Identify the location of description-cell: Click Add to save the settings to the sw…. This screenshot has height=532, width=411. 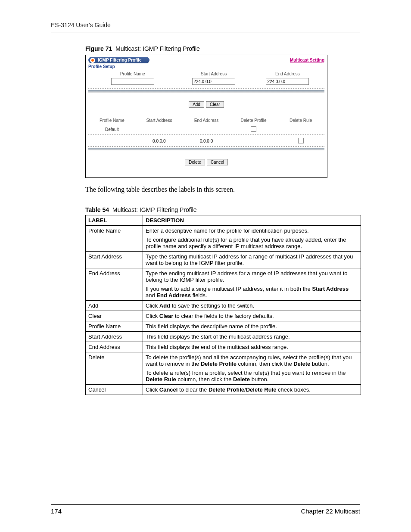
(252, 306).